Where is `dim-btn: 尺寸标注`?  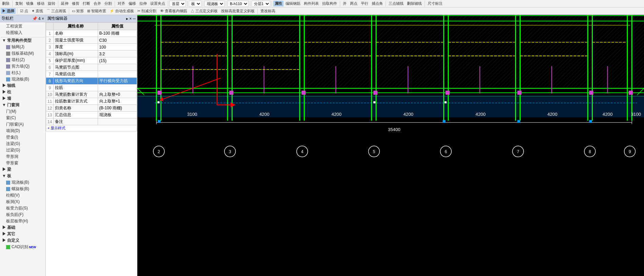 dim-btn: 尺寸标注 is located at coordinates (435, 3).